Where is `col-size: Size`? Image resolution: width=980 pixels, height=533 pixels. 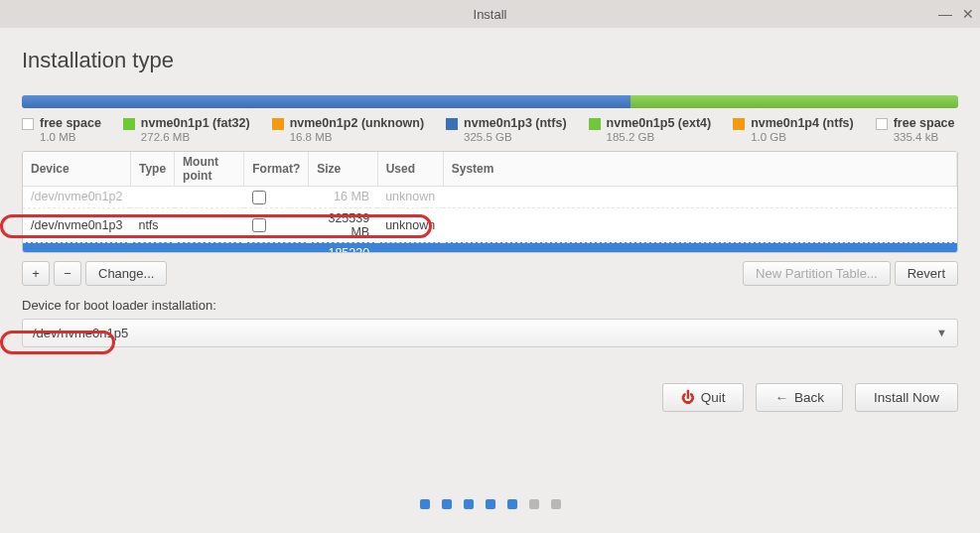
col-size: Size is located at coordinates (344, 169).